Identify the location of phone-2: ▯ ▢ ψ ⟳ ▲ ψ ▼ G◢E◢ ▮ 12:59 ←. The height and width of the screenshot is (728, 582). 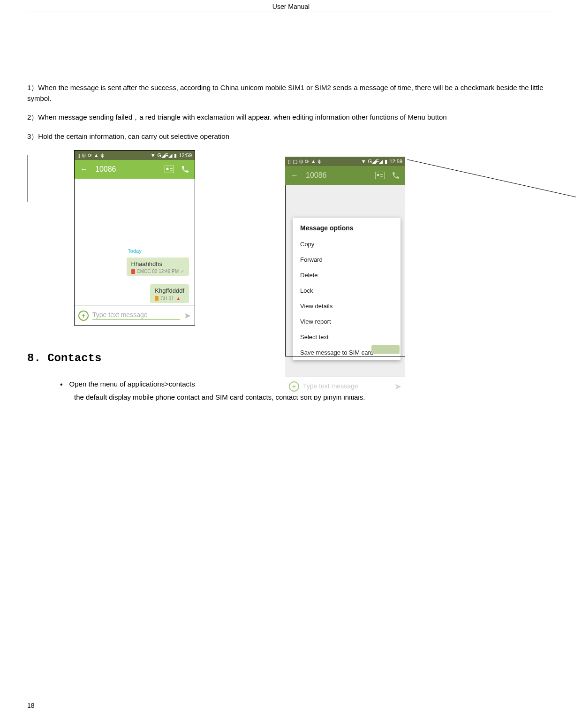
(345, 276).